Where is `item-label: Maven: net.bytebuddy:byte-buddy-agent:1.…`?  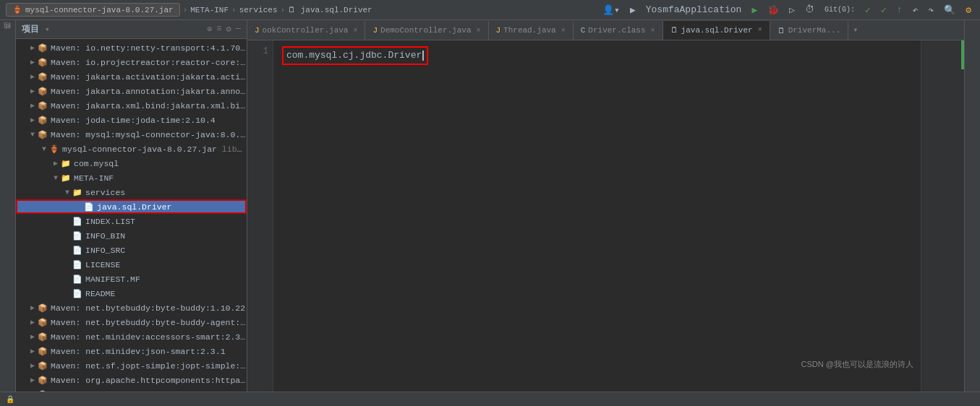
item-label: Maven: net.bytebuddy:byte-buddy-agent:1.… is located at coordinates (149, 322).